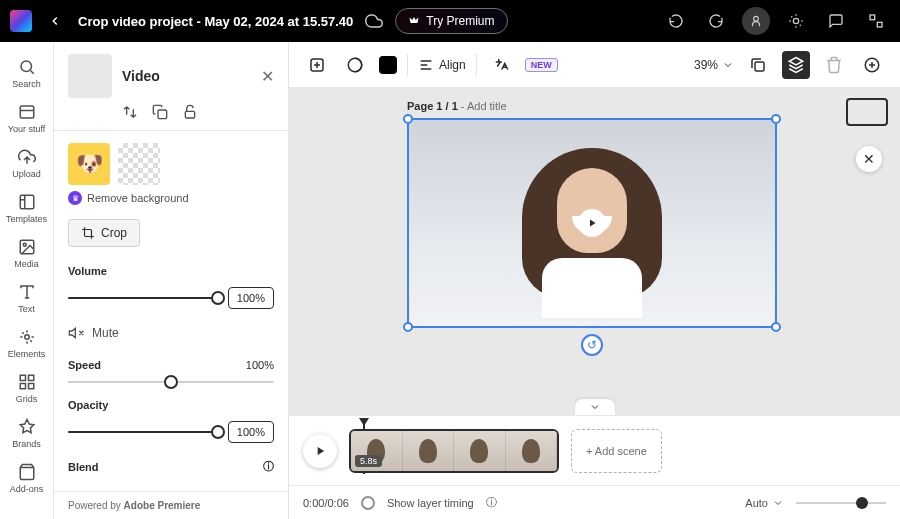 The width and height of the screenshot is (900, 519). I want to click on play-video-button, so click(592, 223).